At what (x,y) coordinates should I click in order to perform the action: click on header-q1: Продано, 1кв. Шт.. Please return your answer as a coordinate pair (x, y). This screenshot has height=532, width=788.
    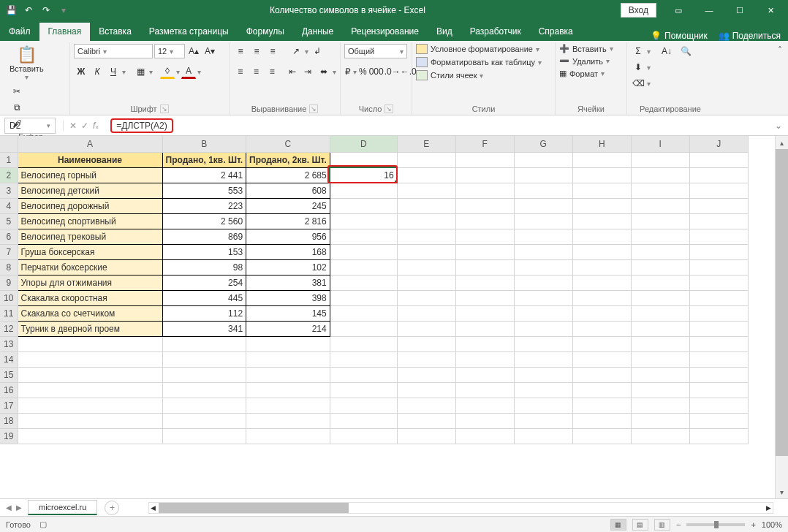
    Looking at the image, I should click on (205, 159).